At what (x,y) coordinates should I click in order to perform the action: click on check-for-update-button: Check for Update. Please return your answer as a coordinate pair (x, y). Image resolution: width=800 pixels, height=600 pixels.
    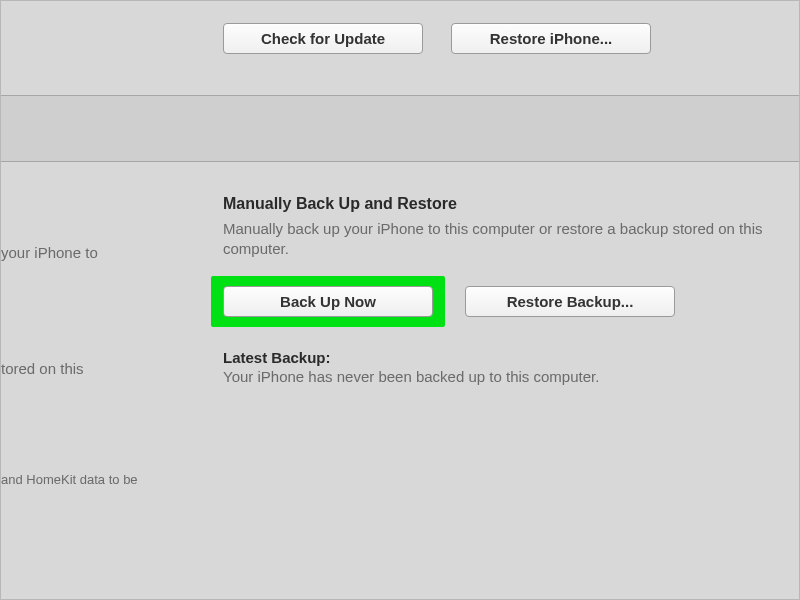
    Looking at the image, I should click on (323, 38).